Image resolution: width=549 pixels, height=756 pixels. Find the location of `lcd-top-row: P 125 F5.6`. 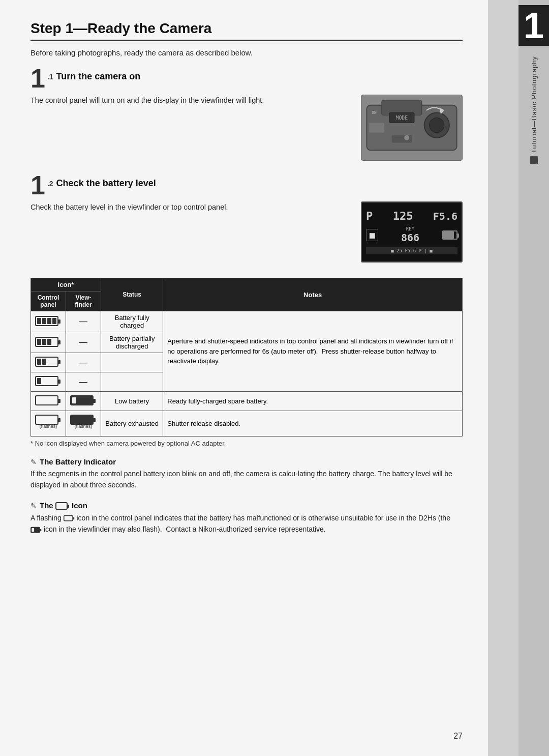

lcd-top-row: P 125 F5.6 is located at coordinates (412, 216).